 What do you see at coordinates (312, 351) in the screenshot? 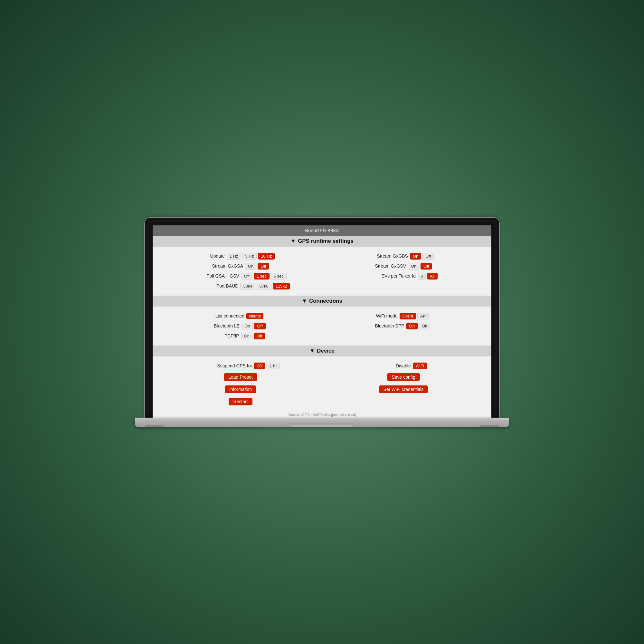
I see `device-triangle: ▼` at bounding box center [312, 351].